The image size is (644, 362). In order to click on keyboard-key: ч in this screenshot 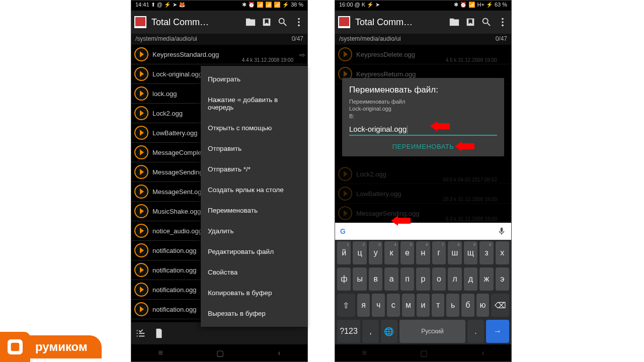, I will do `click(378, 305)`.